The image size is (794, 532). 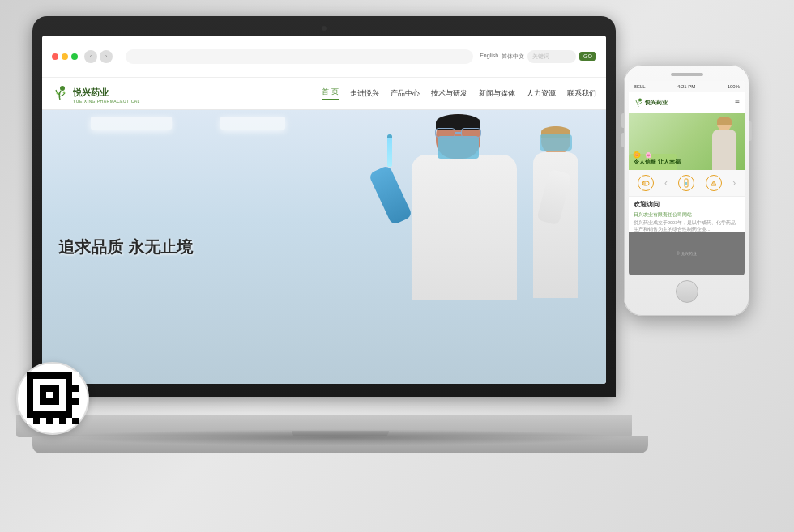 I want to click on browser-chrome: ‹ › English 简体中文 关键词, so click(x=324, y=57).